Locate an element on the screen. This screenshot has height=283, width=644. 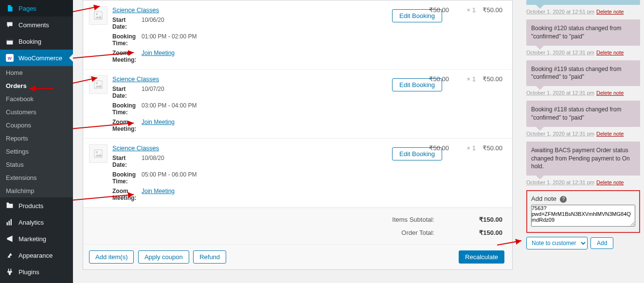
order-note: Awaiting BACS payment Order status chang… is located at coordinates (583, 163).